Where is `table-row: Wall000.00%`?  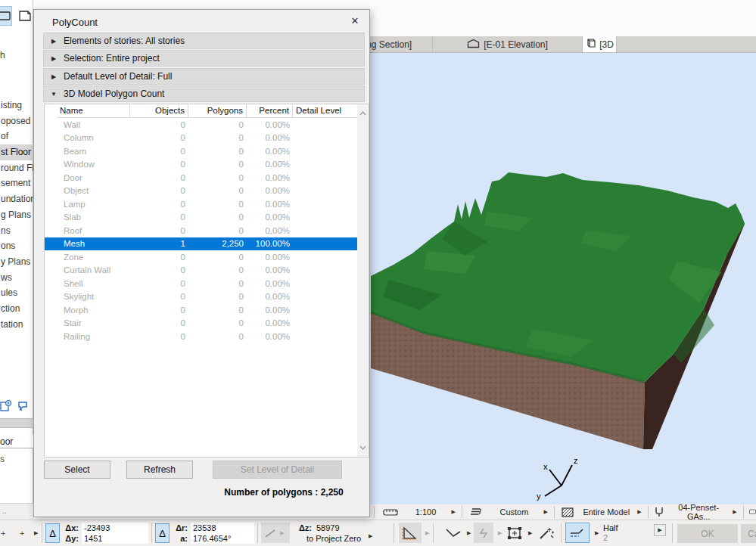
table-row: Wall000.00% is located at coordinates (201, 125).